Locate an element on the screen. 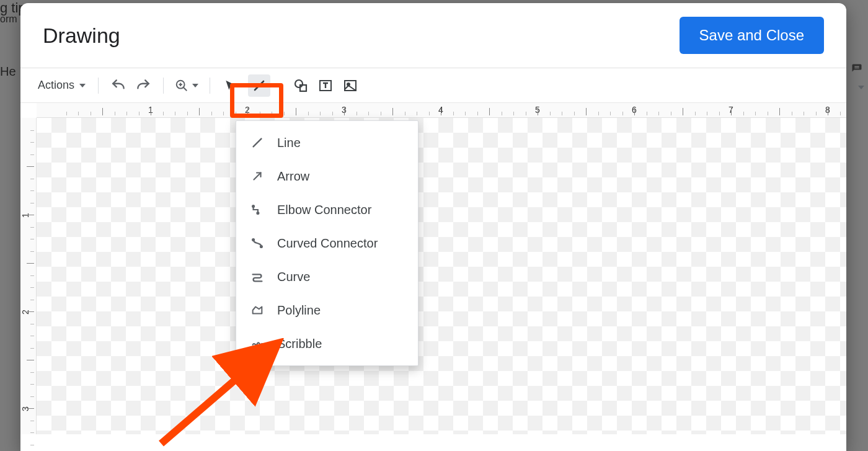 The image size is (868, 451). line-menu-item-line: Line is located at coordinates (327, 143).